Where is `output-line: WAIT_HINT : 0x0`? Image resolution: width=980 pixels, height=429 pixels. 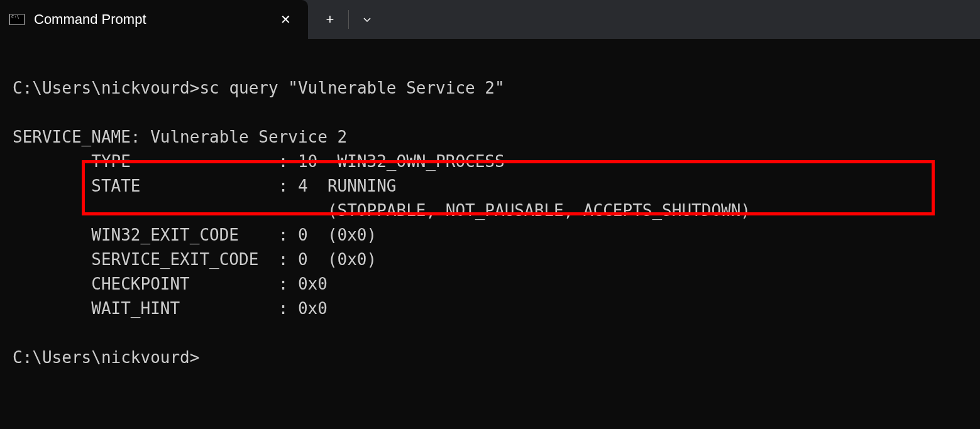
output-line: WAIT_HINT : 0x0 is located at coordinates (170, 308).